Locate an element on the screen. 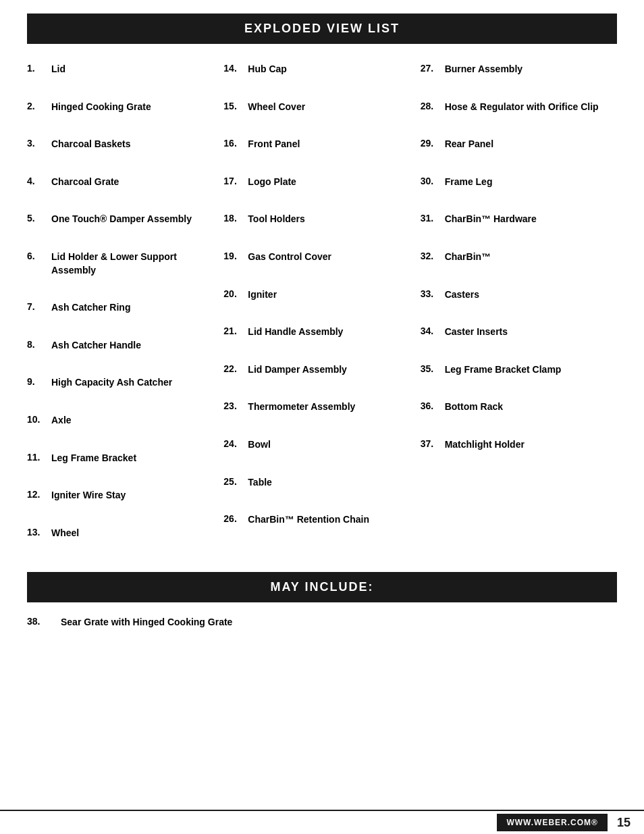 The height and width of the screenshot is (834, 644). item-number: 36. is located at coordinates (433, 406).